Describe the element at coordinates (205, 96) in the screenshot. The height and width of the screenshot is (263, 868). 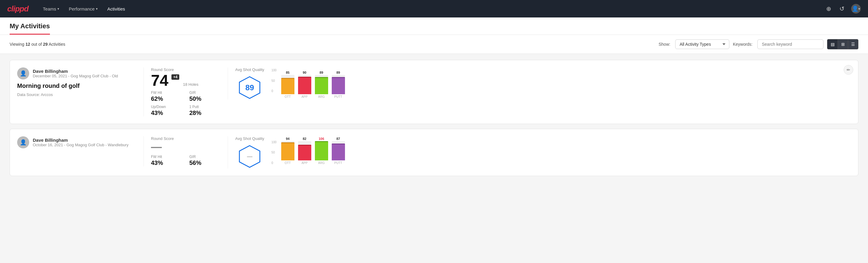
I see `gir-stat: GIR 50%` at that location.